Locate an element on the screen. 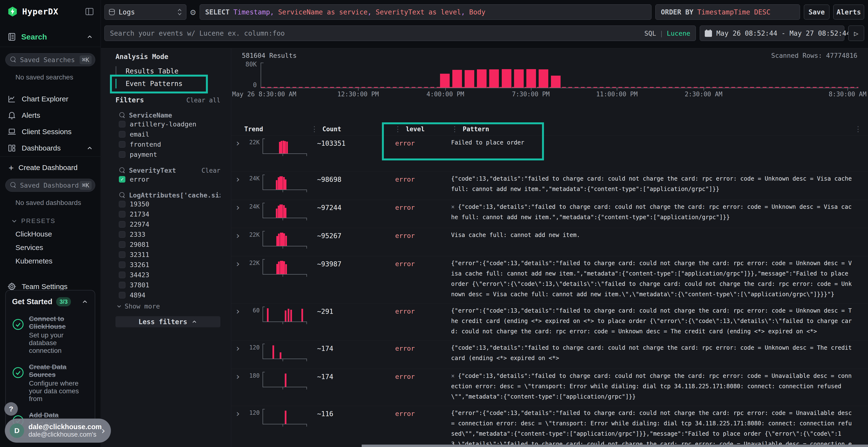 The image size is (868, 447). filter-option-frontend: frontend is located at coordinates (170, 144).